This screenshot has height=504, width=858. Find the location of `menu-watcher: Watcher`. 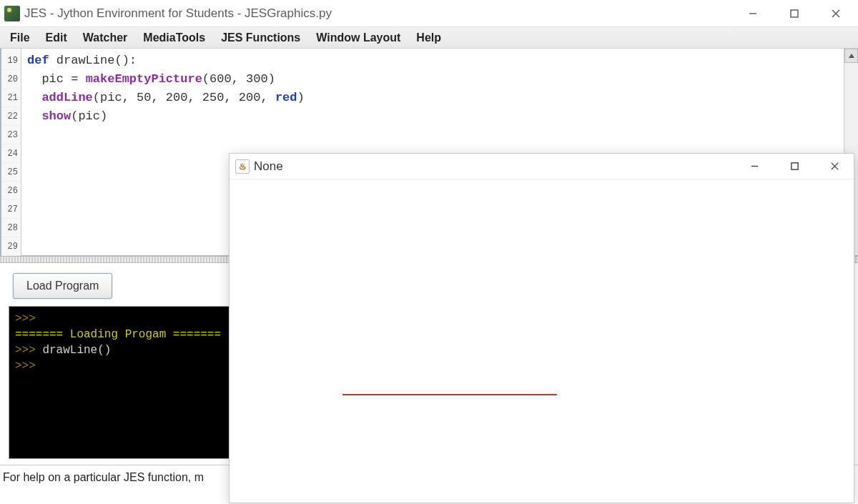

menu-watcher: Watcher is located at coordinates (106, 38).